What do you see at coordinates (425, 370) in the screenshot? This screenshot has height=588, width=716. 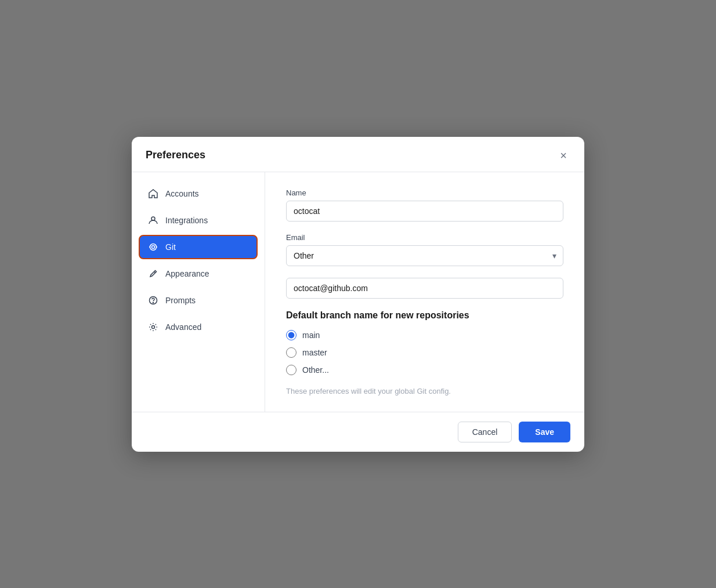 I see `radio-item-other: Other...` at bounding box center [425, 370].